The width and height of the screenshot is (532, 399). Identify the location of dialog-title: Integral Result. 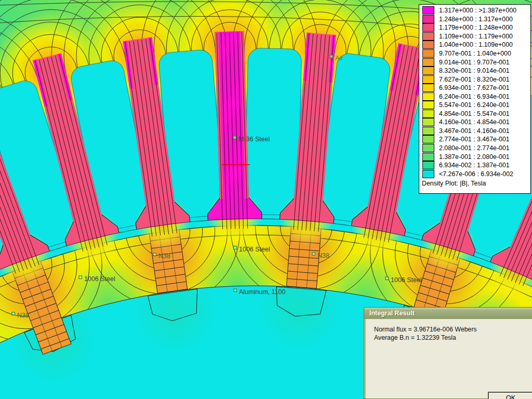
(392, 313).